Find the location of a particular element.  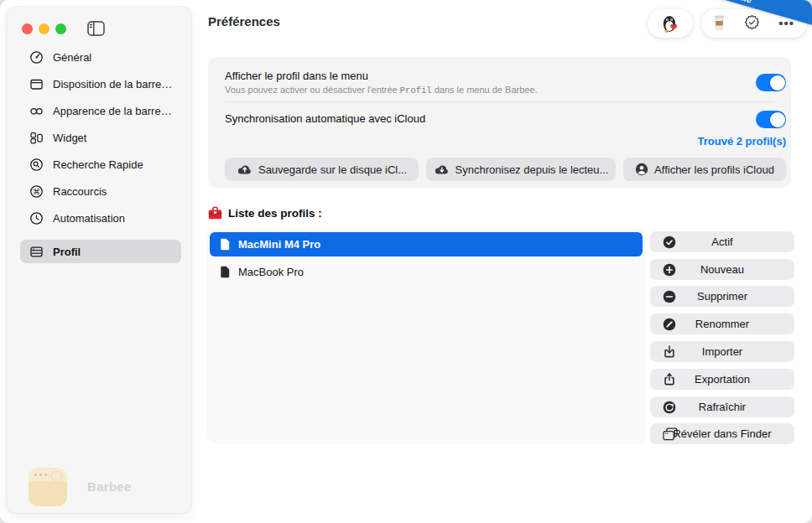

sidebar-item-label: Widget is located at coordinates (70, 137).